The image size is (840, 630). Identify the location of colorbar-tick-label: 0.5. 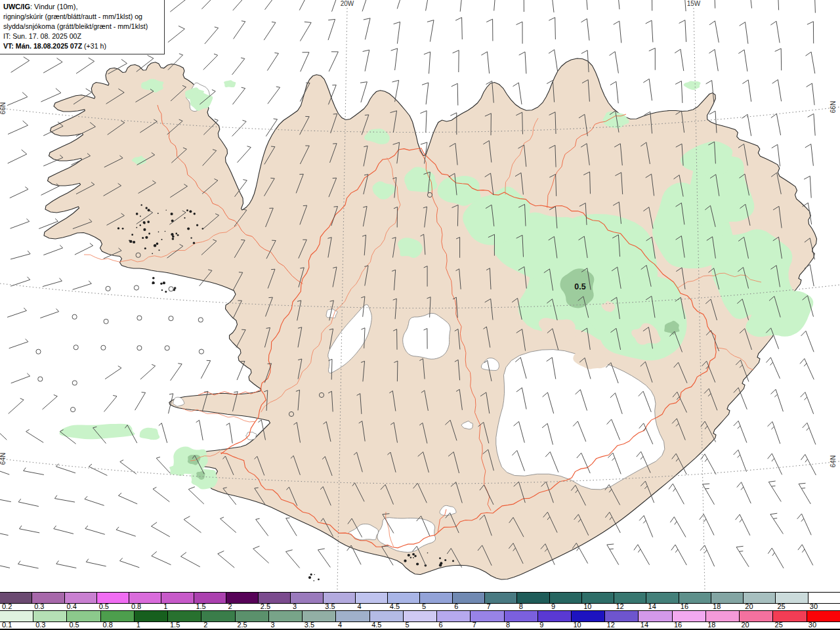
(74, 625).